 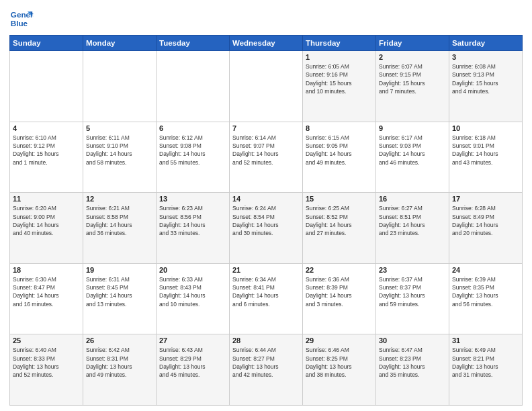 I want to click on calendar-cell: 8Sunrise: 6:15 AM Sunset: 9:05 PM Daylig…, so click(x=340, y=157).